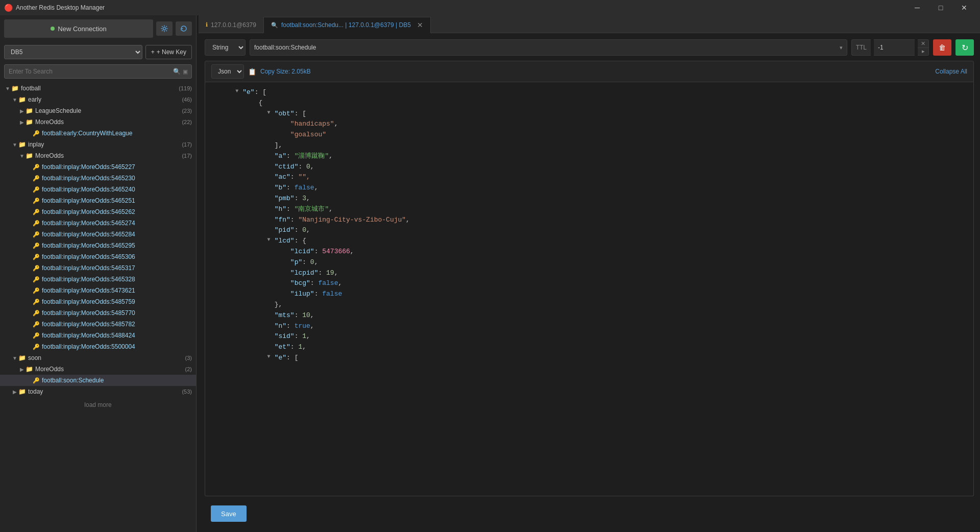 The height and width of the screenshot is (532, 980). Describe the element at coordinates (589, 221) in the screenshot. I see `json-line: "fn": "Nanjing-City-vs-Zibo-Cuju",` at that location.